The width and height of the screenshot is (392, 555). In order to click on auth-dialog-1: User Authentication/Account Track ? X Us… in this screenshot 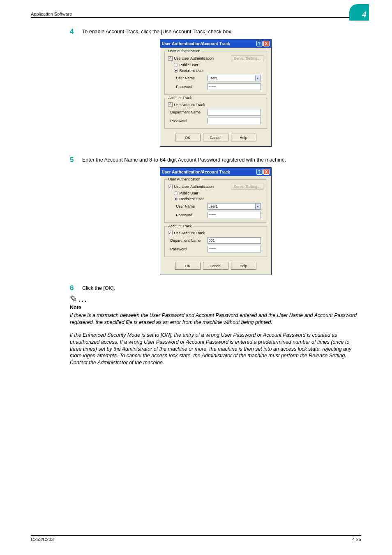, I will do `click(216, 93)`.